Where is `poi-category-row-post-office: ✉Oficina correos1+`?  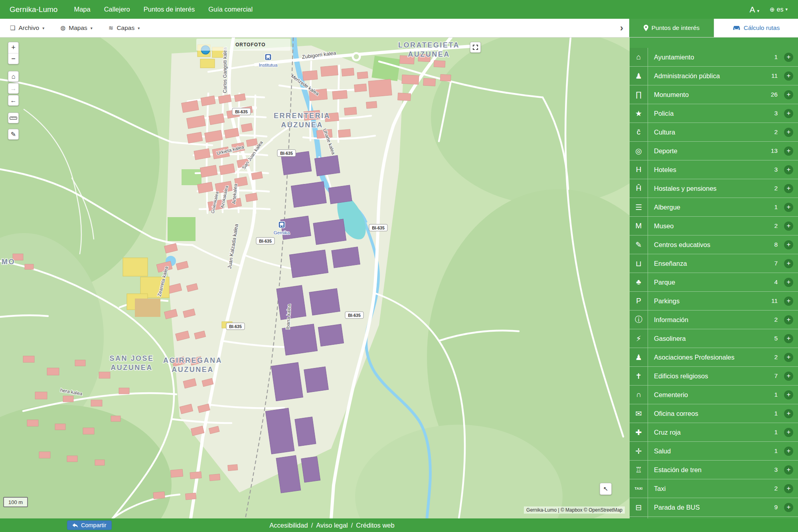
poi-category-row-post-office: ✉Oficina correos1+ is located at coordinates (714, 413).